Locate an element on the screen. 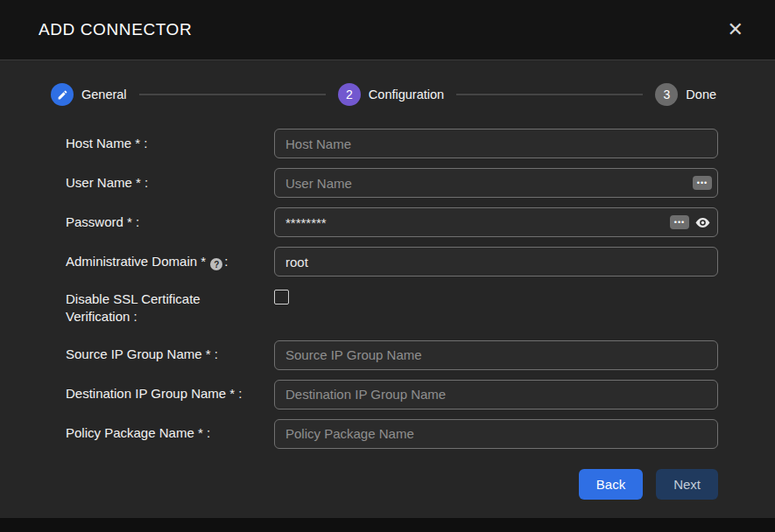 This screenshot has width=775, height=532. ssl-verification-label: Disable SSL Certificate Verification : is located at coordinates (163, 306).